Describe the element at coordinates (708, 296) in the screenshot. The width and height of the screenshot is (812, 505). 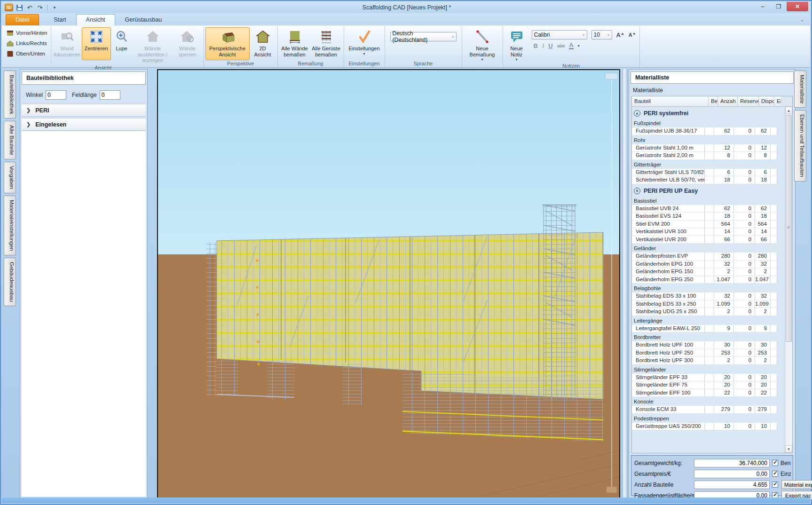
I see `material-item-row: Stahlbelag EDS 33 x 10032032` at that location.